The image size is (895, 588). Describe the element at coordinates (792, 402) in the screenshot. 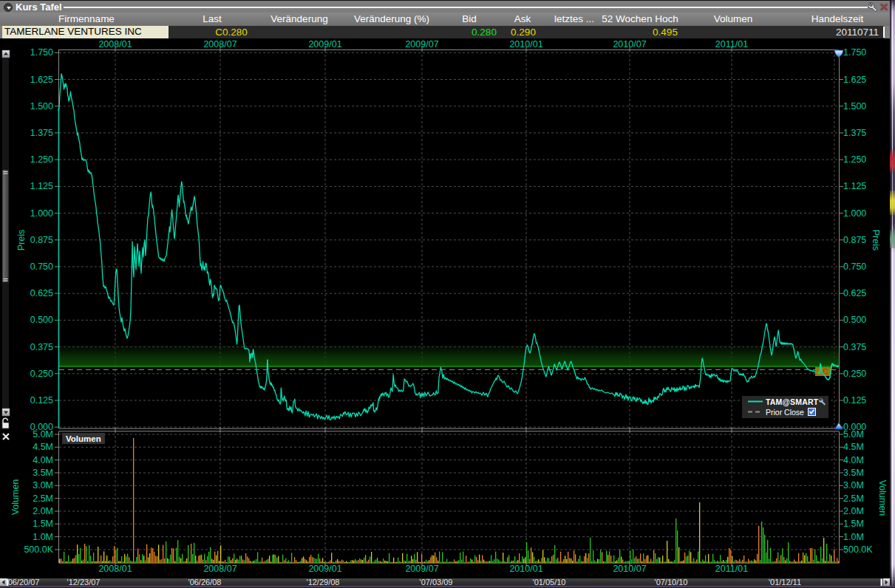

I see `svg-text: TAM@SMART` at that location.